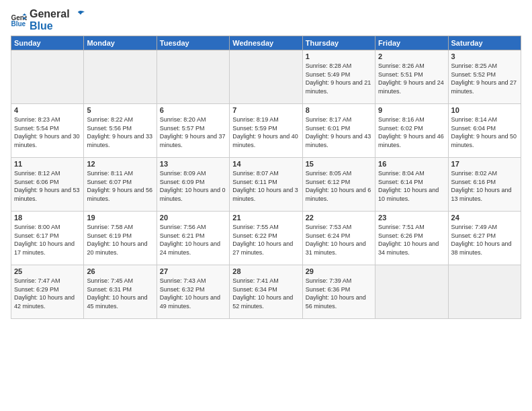 This screenshot has width=532, height=411. What do you see at coordinates (193, 271) in the screenshot?
I see `day-number: 27` at bounding box center [193, 271].